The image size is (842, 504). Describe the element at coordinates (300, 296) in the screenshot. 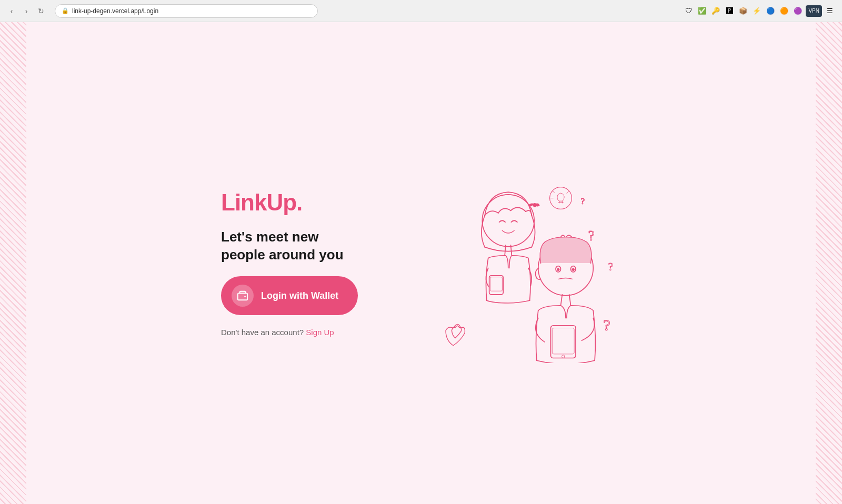

I see `login-button-label: Login with Wallet` at that location.